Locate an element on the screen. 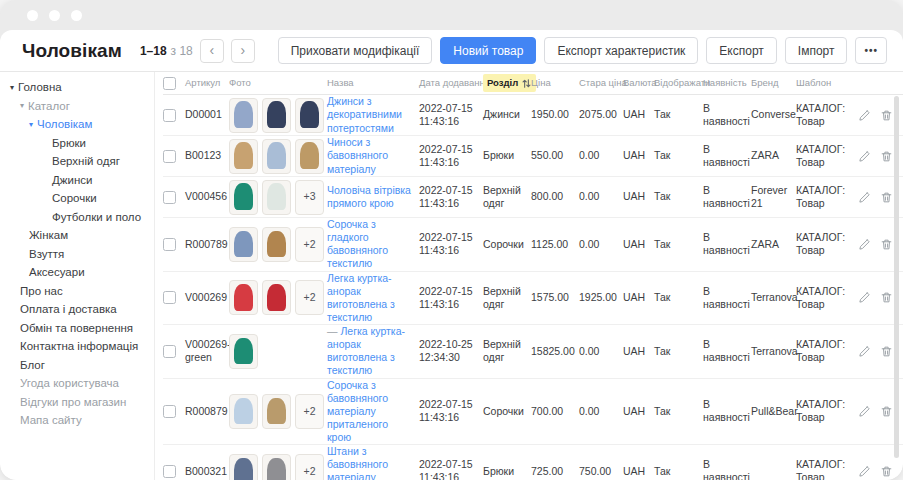 This screenshot has height=480, width=903. sidebar-item: ▾Каталог is located at coordinates (77, 106).